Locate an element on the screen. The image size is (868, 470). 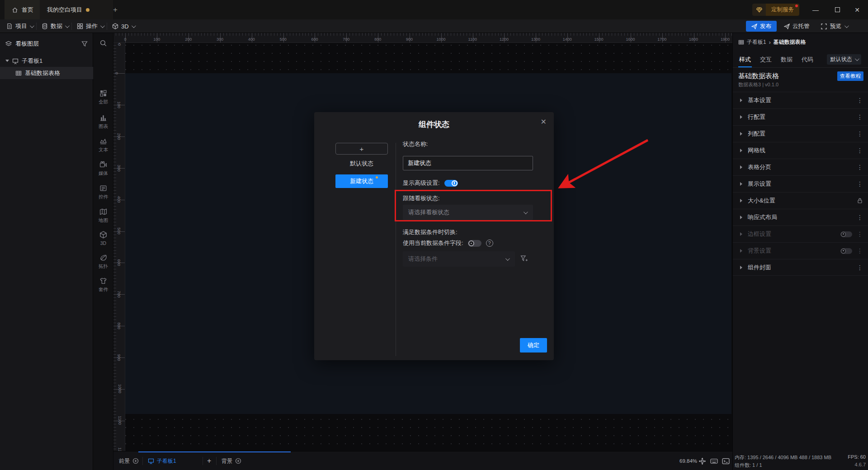
fit-screen-button is located at coordinates (703, 461).